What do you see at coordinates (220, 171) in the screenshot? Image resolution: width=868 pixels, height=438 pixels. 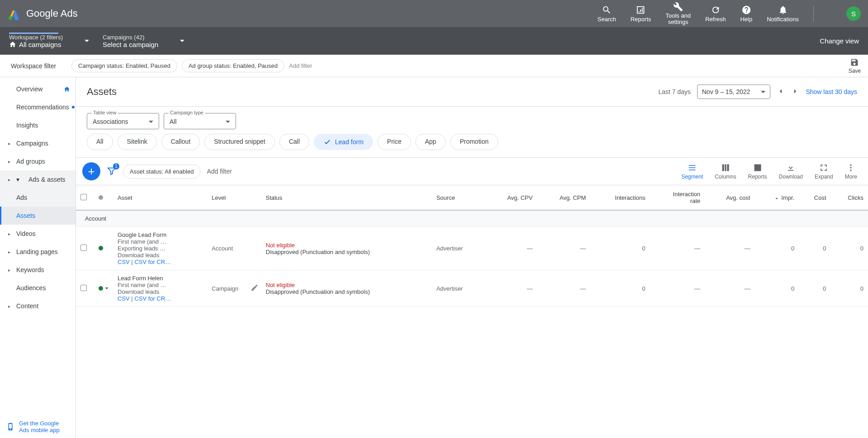 I see `add-filter-button: Add filter` at bounding box center [220, 171].